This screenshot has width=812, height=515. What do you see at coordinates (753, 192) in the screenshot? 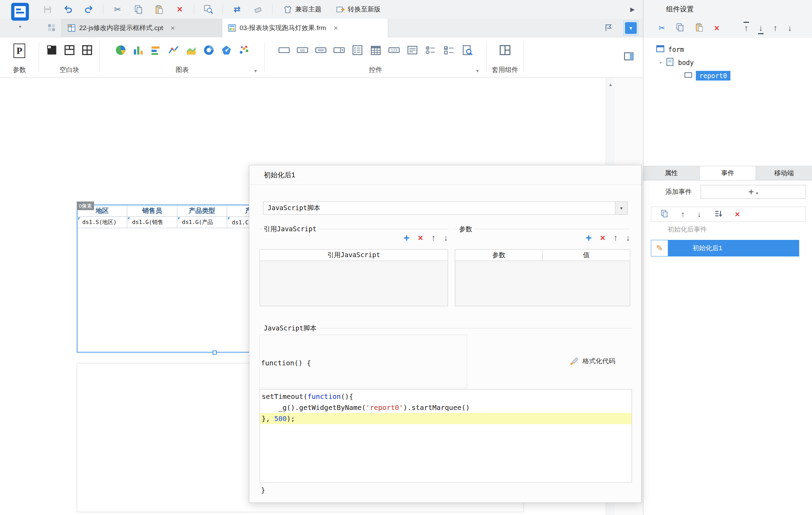
I see `add-event-button: + ▾` at bounding box center [753, 192].